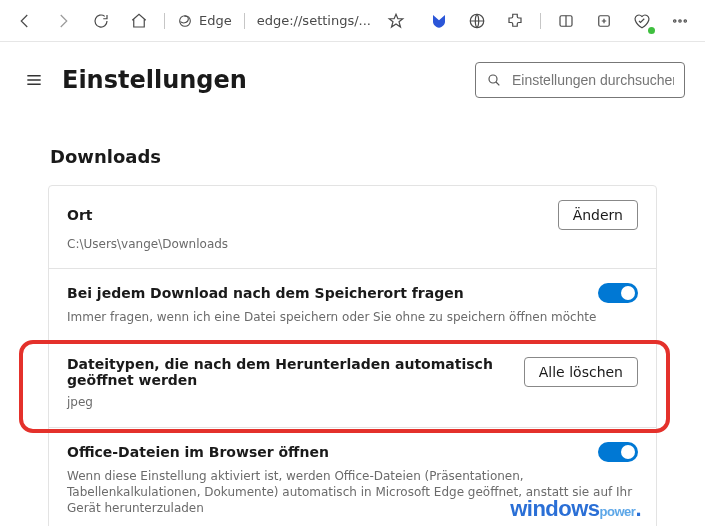 Image resolution: width=705 pixels, height=526 pixels. Describe the element at coordinates (352, 492) in the screenshot. I see `office-desc: Wenn diese Einstellung aktiviert ist, we…` at that location.